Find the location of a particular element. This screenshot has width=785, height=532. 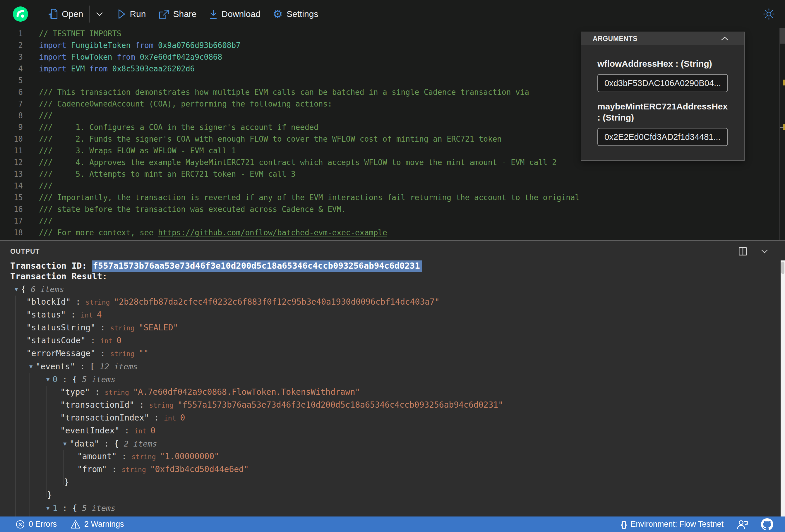

error-icon is located at coordinates (20, 524).